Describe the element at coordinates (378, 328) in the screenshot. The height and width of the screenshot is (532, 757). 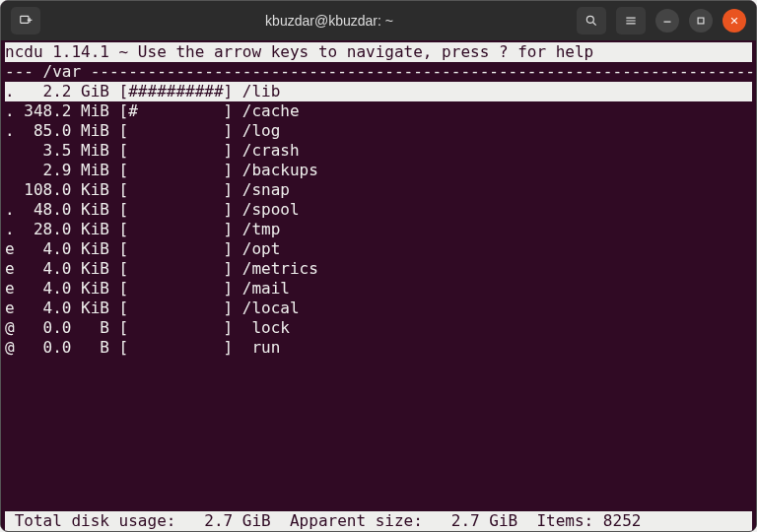
I see `list-item: @ 0.0 B [ ] lock` at that location.